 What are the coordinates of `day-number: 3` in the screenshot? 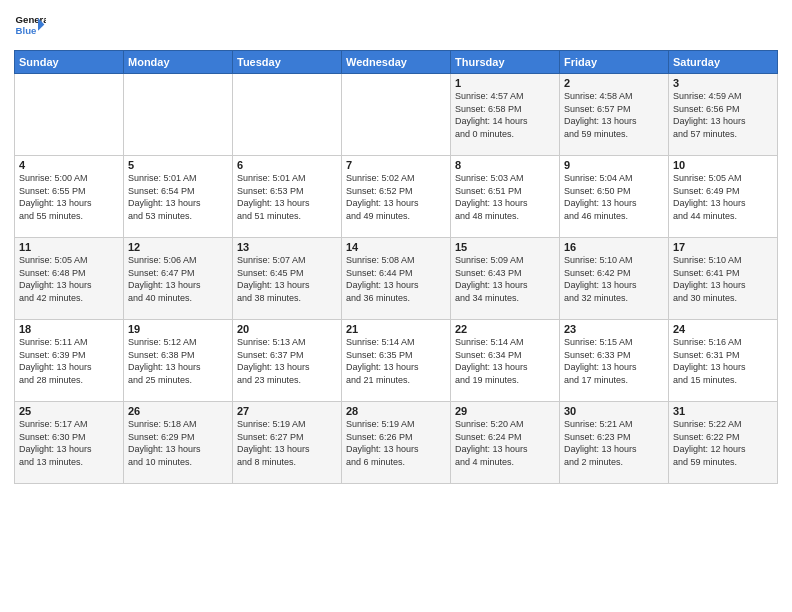 It's located at (723, 83).